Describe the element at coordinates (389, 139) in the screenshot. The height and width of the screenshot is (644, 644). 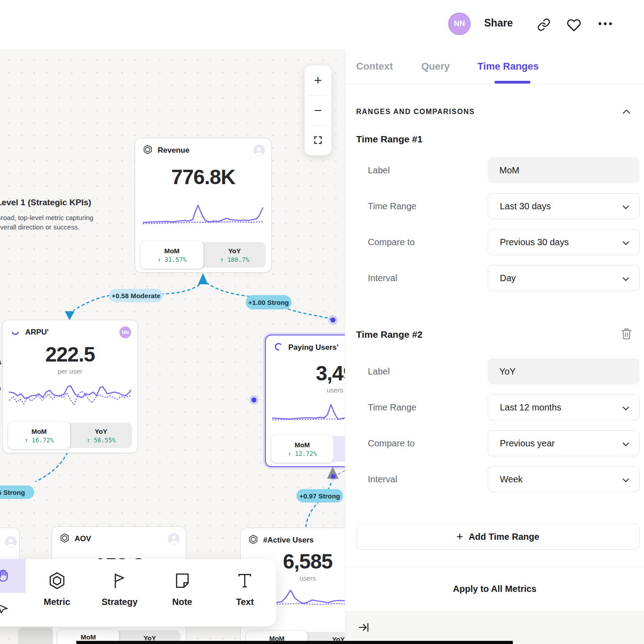
I see `time-range-1-title: Time Range #1` at that location.